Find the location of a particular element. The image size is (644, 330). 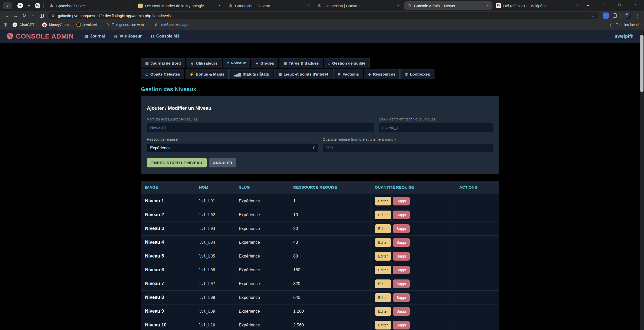

url-text: galactic-pve-conquest-c7fe.dev.flatlogic… is located at coordinates (325, 16).